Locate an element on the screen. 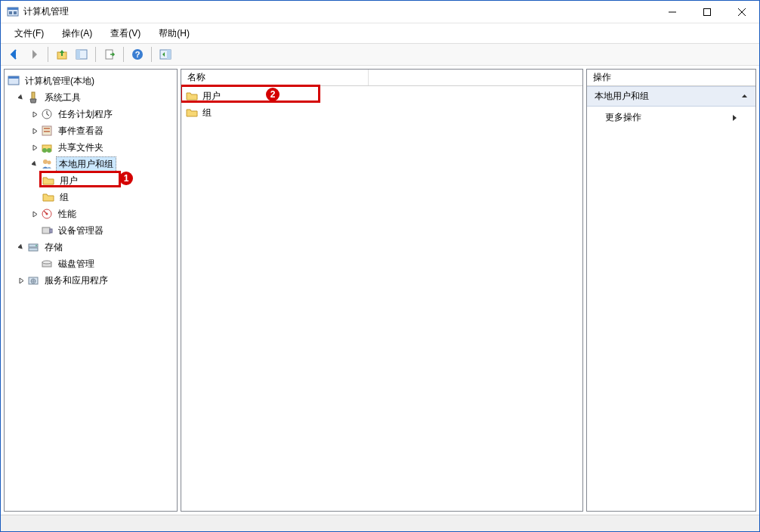 The width and height of the screenshot is (760, 532). menu-view: 查看(V) is located at coordinates (125, 33).